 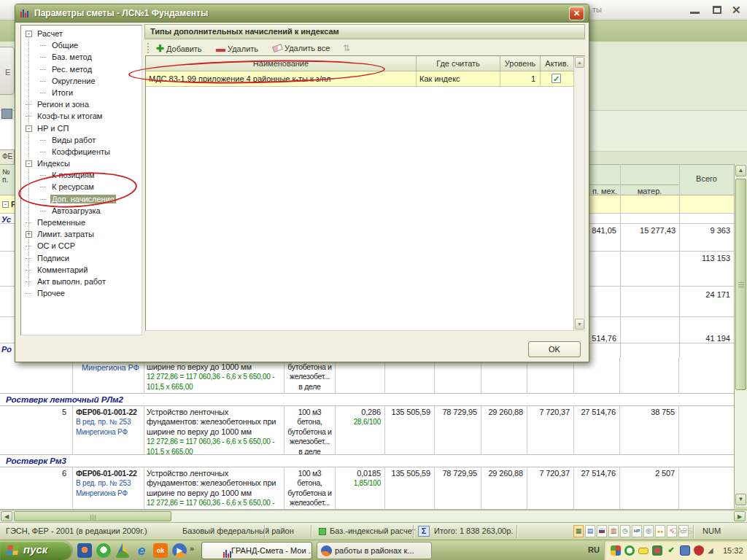 What do you see at coordinates (160, 551) in the screenshot?
I see `odnoklassniki-icon: ok` at bounding box center [160, 551].